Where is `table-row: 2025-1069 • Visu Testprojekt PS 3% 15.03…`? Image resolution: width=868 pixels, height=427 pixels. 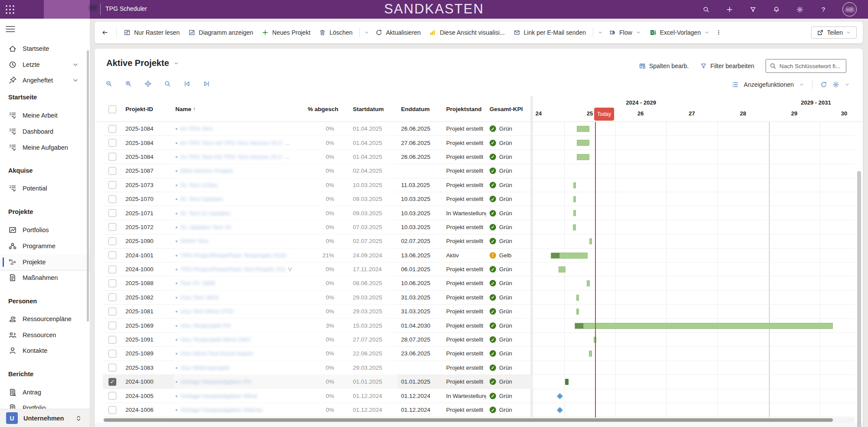 table-row: 2025-1069 • Visu Testprojekt PS 3% 15.03… is located at coordinates (318, 325).